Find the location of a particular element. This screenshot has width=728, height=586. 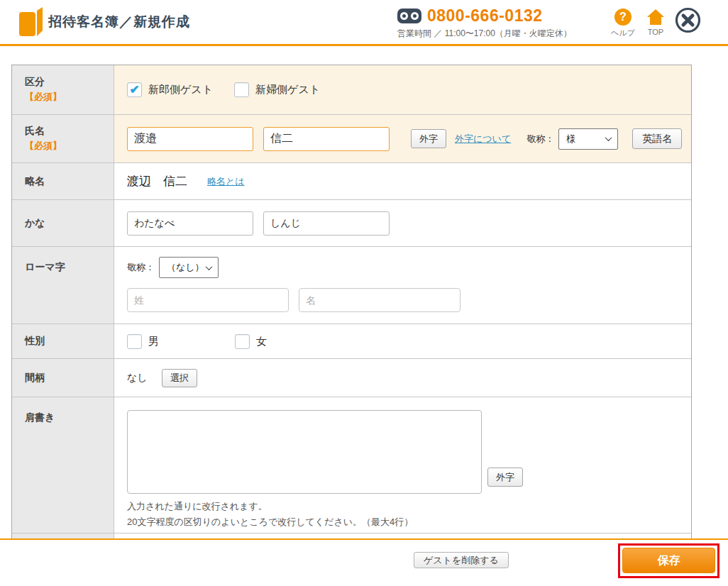

gender-row: 性別 男 女 is located at coordinates (352, 342).